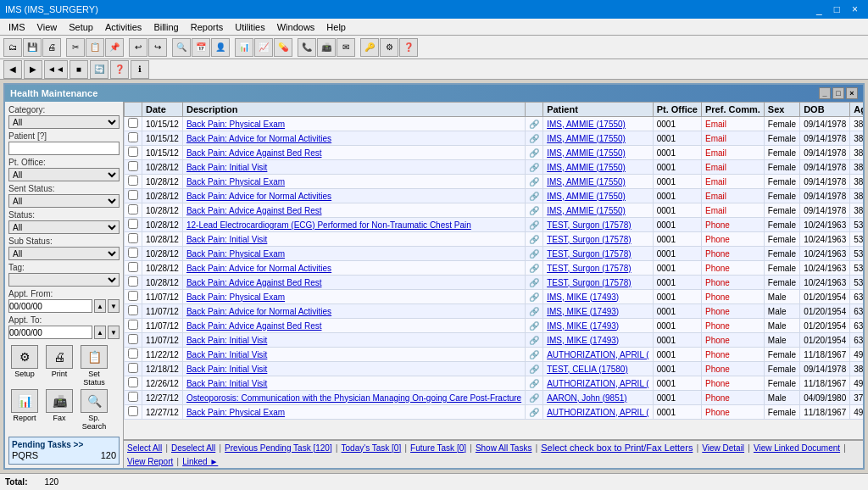 The image size is (868, 490). What do you see at coordinates (825, 93) in the screenshot?
I see `hm-minimize: _` at bounding box center [825, 93].